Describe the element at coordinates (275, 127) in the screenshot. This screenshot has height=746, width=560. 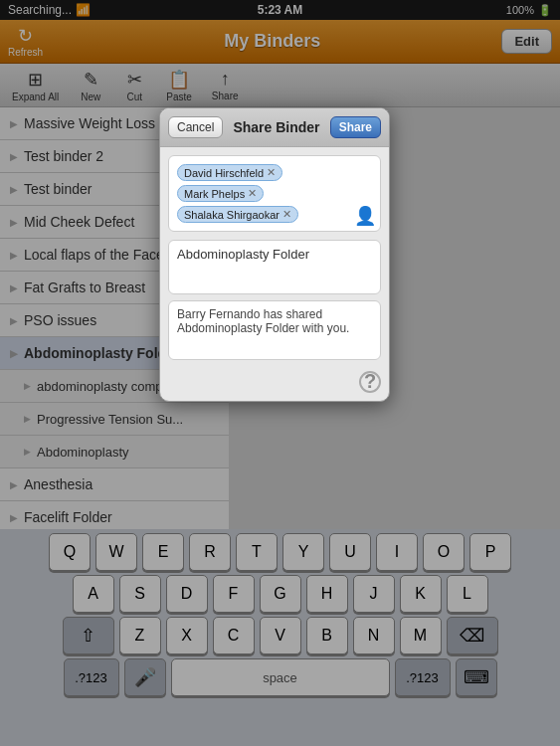
I see `modal-header: Cancel Share Binder Share` at that location.